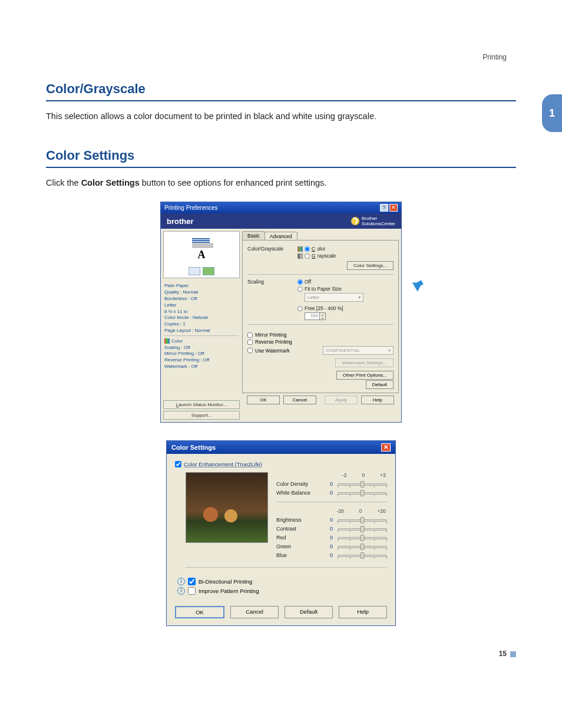  What do you see at coordinates (345, 256) in the screenshot?
I see `radio-grayscale: Grayscale` at bounding box center [345, 256].